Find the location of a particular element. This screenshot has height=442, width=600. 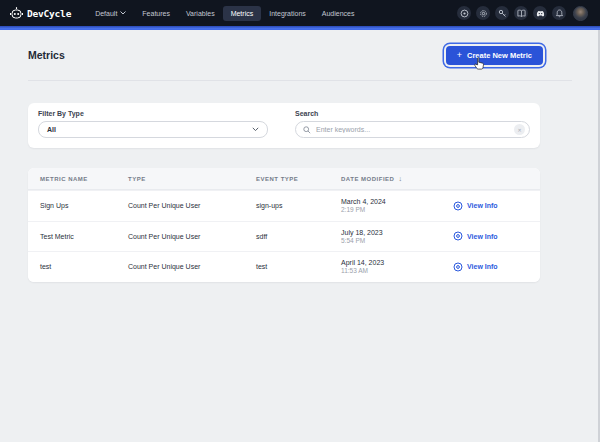

filter-type-value: All is located at coordinates (52, 130).